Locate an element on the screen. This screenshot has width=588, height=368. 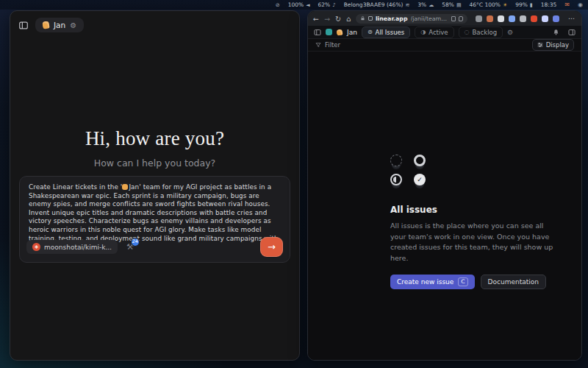
temperature-indicator: 46°C 100%☀ is located at coordinates (489, 4).